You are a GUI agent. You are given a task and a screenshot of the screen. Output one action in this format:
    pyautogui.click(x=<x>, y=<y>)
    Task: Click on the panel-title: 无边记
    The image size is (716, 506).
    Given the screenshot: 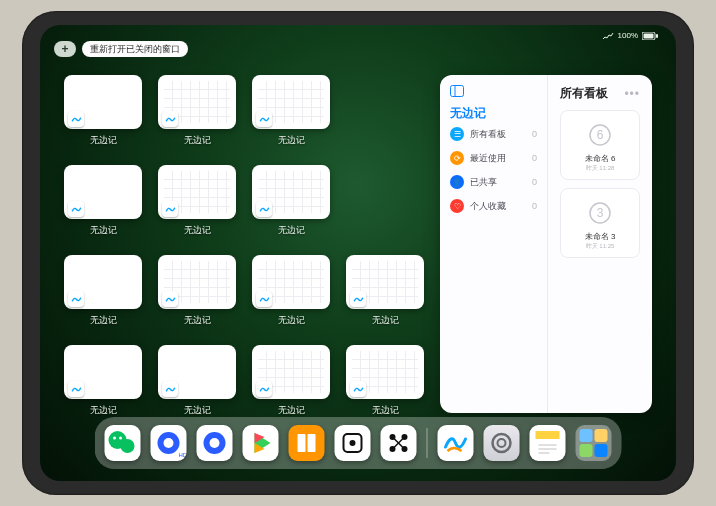 What is the action you would take?
    pyautogui.click(x=494, y=114)
    